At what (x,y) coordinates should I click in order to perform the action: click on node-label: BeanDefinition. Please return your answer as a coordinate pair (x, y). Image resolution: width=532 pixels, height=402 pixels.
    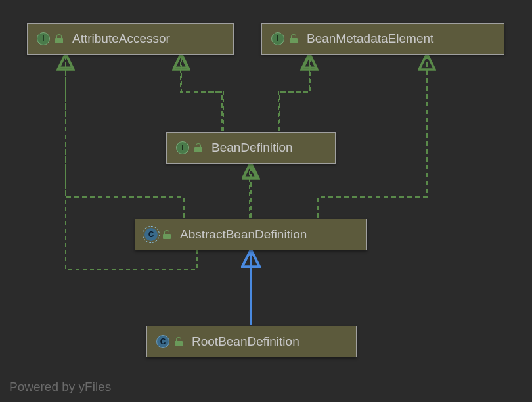
    Looking at the image, I should click on (252, 148).